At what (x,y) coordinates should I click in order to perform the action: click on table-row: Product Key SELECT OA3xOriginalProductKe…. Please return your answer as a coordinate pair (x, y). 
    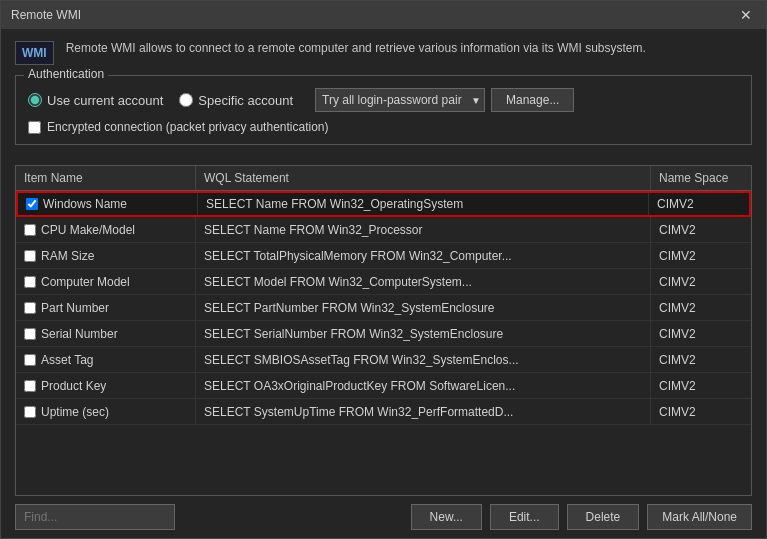
    Looking at the image, I should click on (384, 386).